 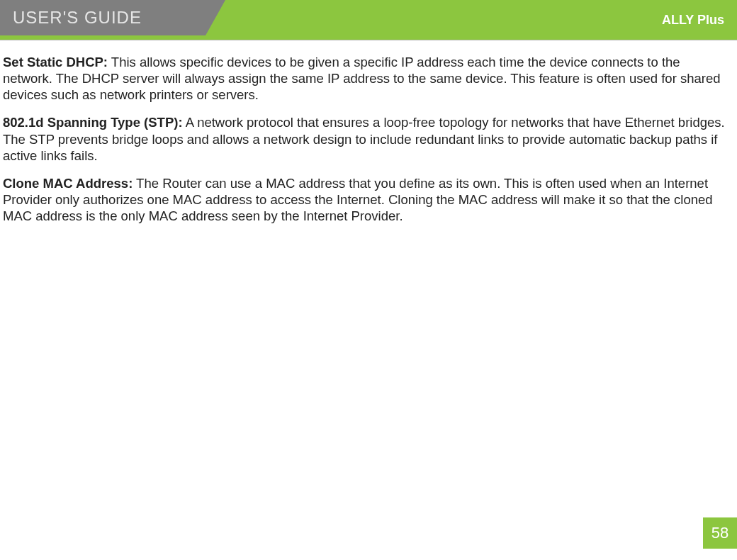 What do you see at coordinates (368, 40) in the screenshot?
I see `header-divider` at bounding box center [368, 40].